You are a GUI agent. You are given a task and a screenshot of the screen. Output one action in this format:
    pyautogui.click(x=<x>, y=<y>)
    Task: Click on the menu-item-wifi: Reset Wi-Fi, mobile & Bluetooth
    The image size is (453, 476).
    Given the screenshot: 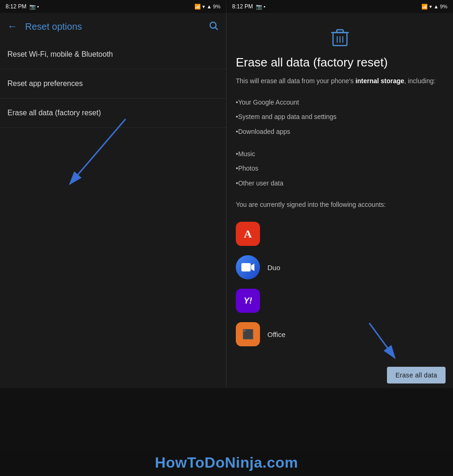 What is the action you would take?
    pyautogui.click(x=113, y=55)
    